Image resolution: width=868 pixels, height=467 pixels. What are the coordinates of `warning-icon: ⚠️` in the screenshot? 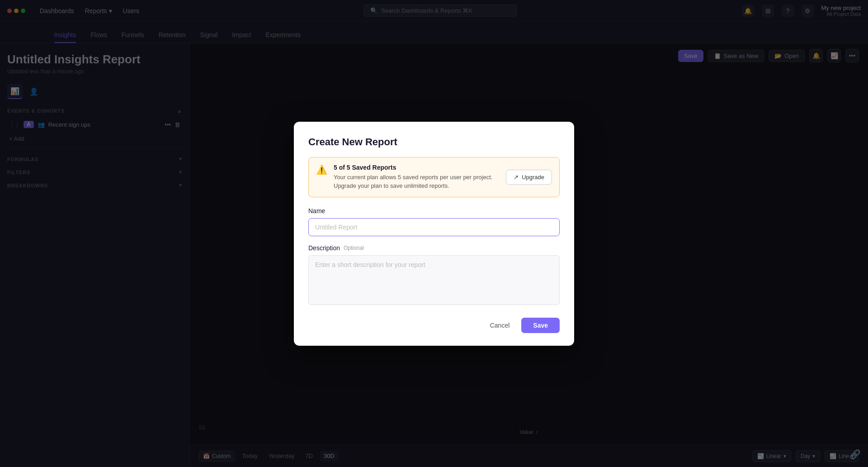 It's located at (322, 170).